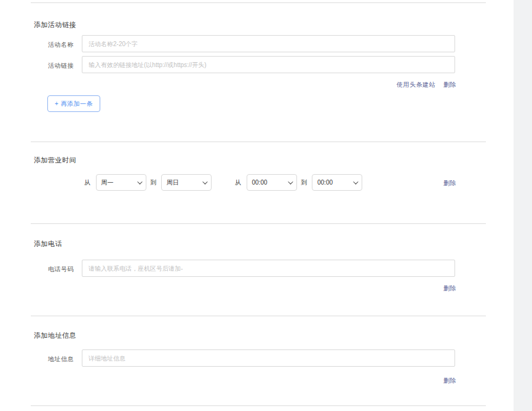  What do you see at coordinates (61, 45) in the screenshot?
I see `activity-name-label: 活动名称` at bounding box center [61, 45].